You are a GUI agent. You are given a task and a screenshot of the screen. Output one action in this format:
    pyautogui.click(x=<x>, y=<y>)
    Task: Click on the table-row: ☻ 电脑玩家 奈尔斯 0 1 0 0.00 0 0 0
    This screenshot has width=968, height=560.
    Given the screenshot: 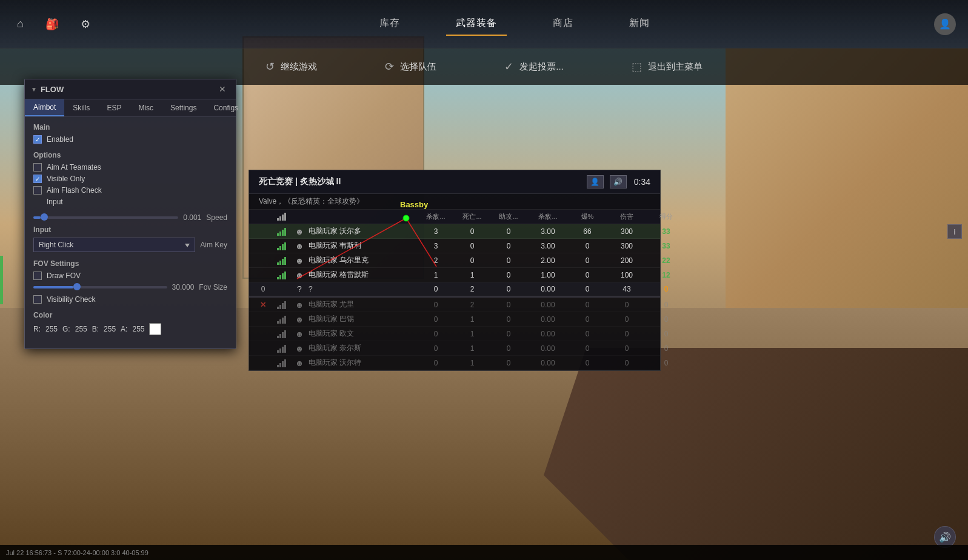 What is the action you would take?
    pyautogui.click(x=455, y=348)
    